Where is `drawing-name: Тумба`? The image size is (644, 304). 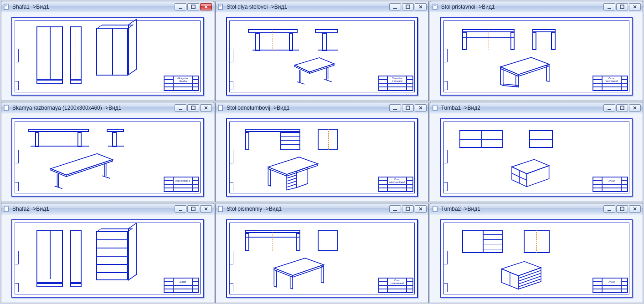 drawing-name: Тумба is located at coordinates (612, 282).